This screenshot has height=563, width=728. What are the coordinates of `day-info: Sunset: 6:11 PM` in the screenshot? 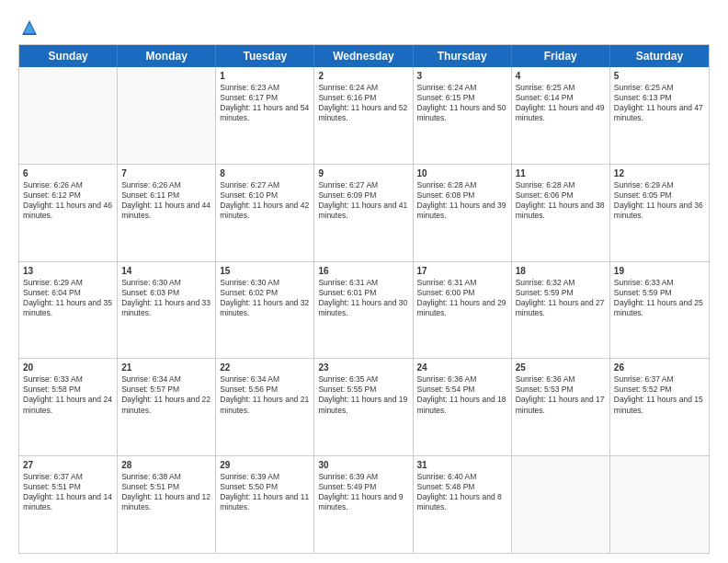 It's located at (166, 195).